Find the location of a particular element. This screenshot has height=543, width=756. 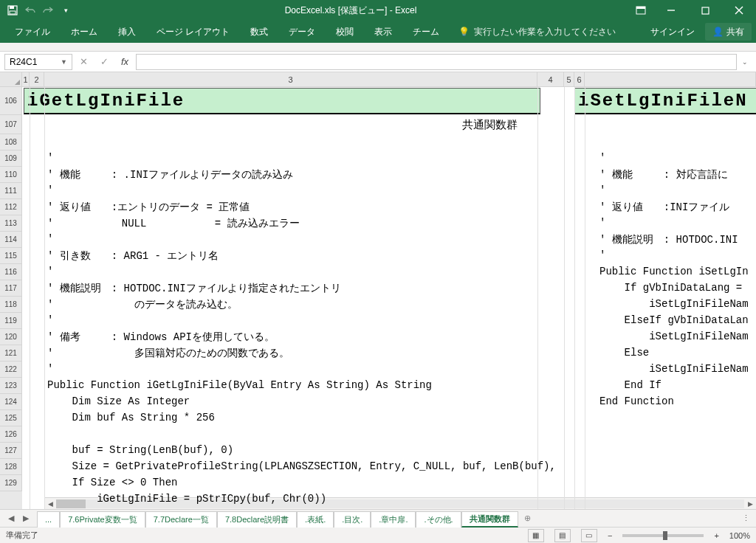

row-header: 127 is located at coordinates (11, 451).